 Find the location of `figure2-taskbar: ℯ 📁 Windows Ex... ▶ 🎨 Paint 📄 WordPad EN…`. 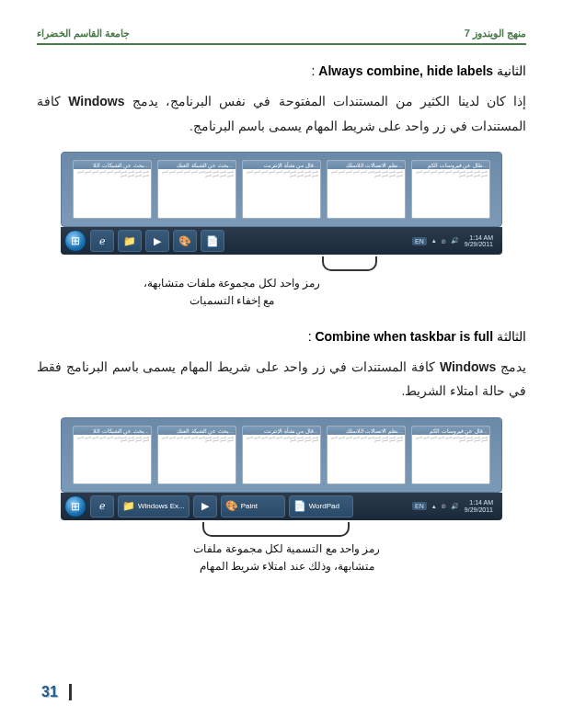

figure2-taskbar: ℯ 📁 Windows Ex... ▶ 🎨 Paint 📄 WordPad EN… is located at coordinates (282, 506).